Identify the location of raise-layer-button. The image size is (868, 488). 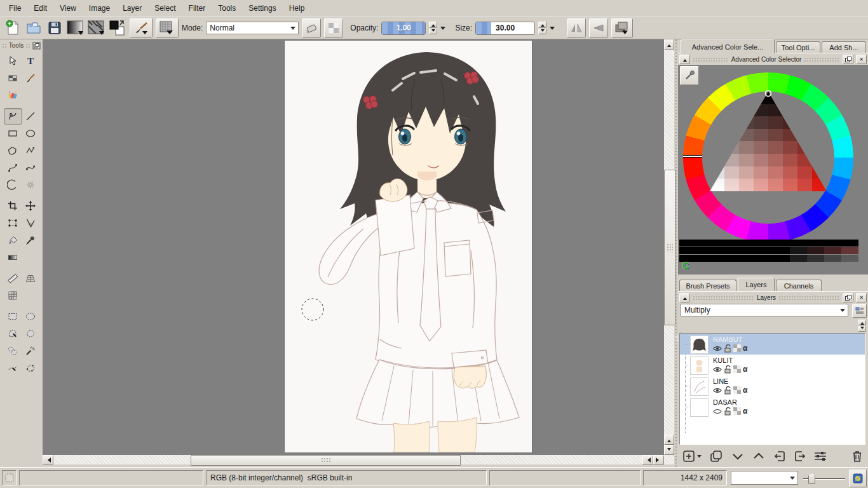
(759, 456).